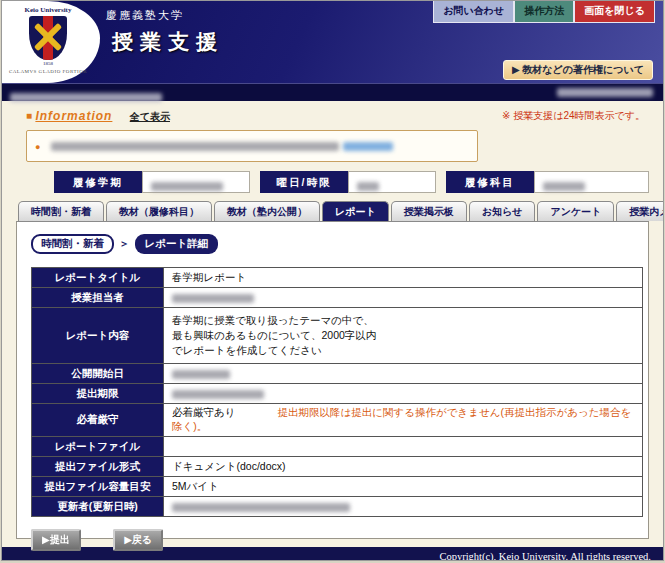  I want to click on contact-button: お問い合わせ, so click(474, 12).